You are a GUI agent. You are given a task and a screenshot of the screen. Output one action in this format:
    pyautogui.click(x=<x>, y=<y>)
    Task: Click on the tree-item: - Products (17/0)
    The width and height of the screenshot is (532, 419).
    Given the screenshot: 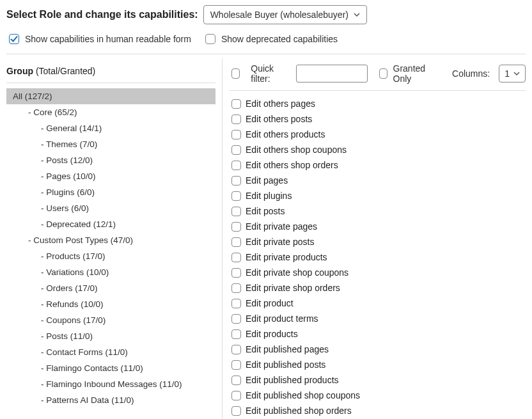 What is the action you would take?
    pyautogui.click(x=111, y=256)
    